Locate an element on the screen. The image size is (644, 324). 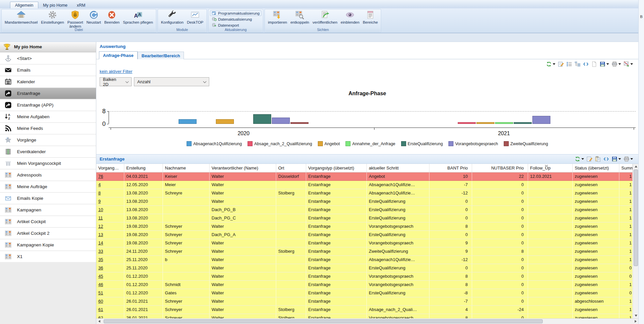
sidebar-item-eventkalender: Eventkalender is located at coordinates (48, 152).